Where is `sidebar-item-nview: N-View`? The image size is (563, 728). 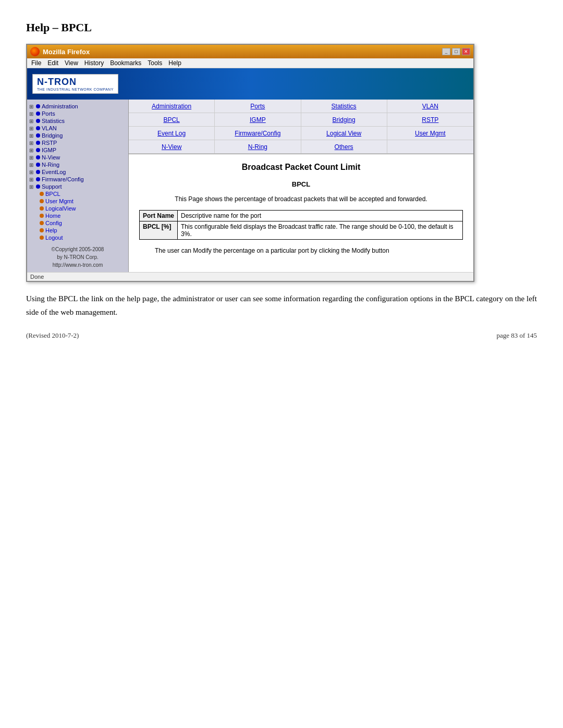
sidebar-item-nview: N-View is located at coordinates (78, 157).